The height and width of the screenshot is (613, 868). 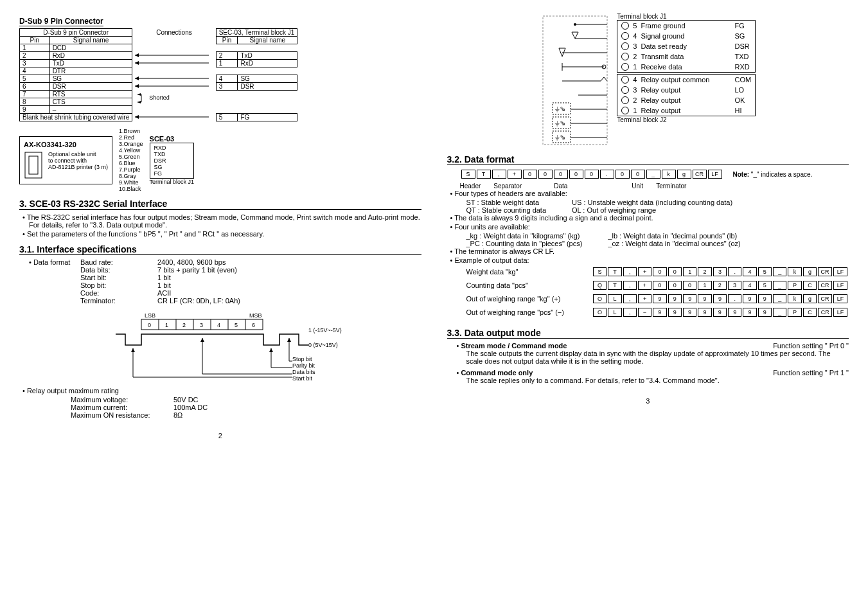 I want to click on svg-text: Parity bit, so click(x=304, y=366).